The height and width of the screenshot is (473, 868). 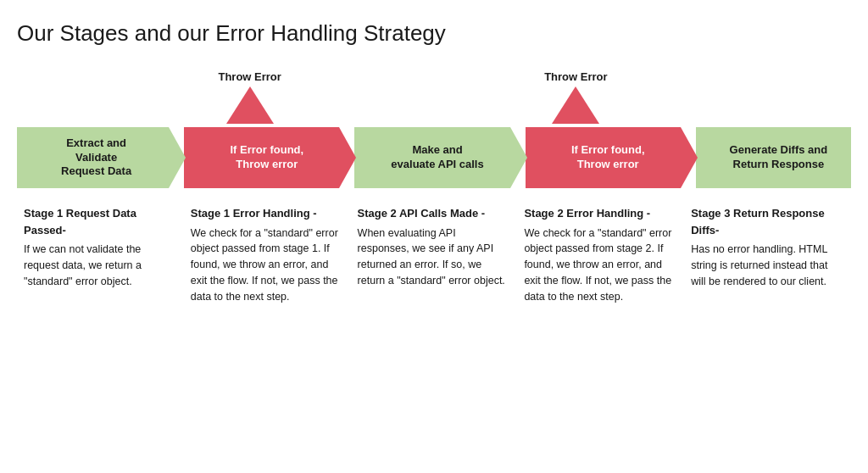 What do you see at coordinates (779, 158) in the screenshot?
I see `pipeline-label-5: Generate Diffs andReturn Response` at bounding box center [779, 158].